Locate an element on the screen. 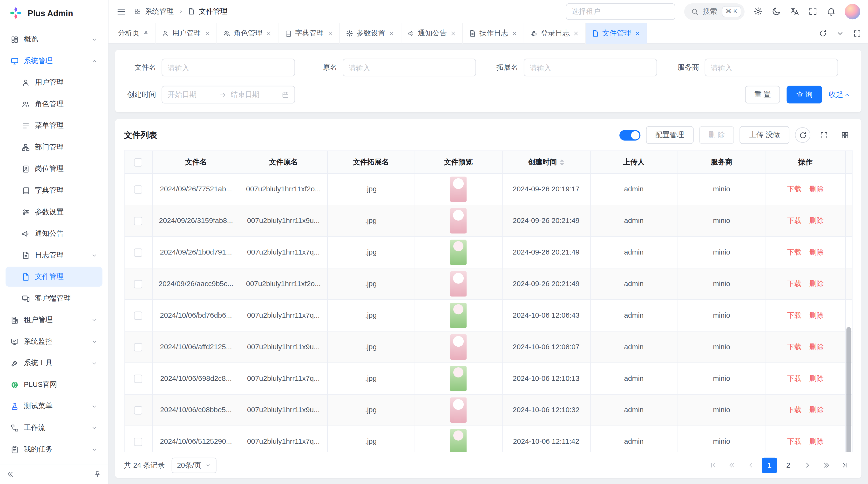  sidebar-item: 菜单管理 is located at coordinates (54, 126).